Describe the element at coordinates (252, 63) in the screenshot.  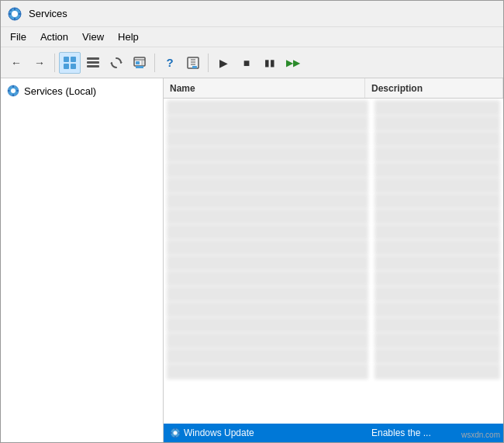
I see `toolbar: ← →` at that location.